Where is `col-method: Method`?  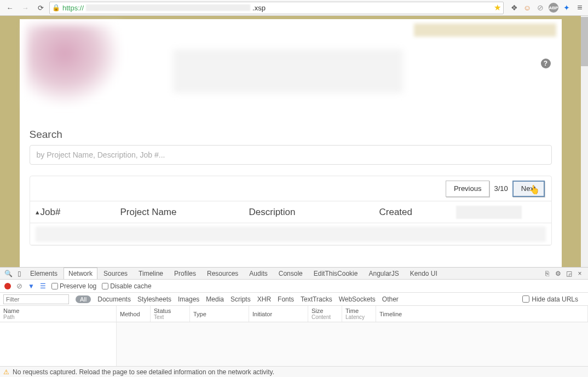 col-method: Method is located at coordinates (134, 314).